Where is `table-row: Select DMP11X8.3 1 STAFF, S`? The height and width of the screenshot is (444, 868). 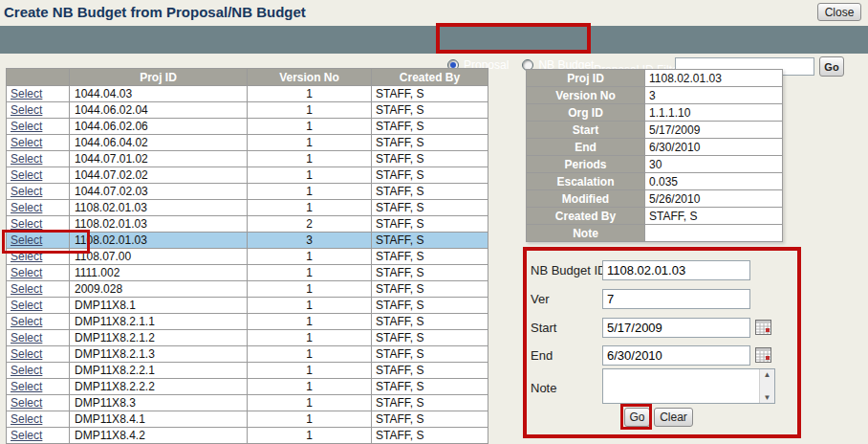
table-row: Select DMP11X8.3 1 STAFF, S is located at coordinates (248, 404).